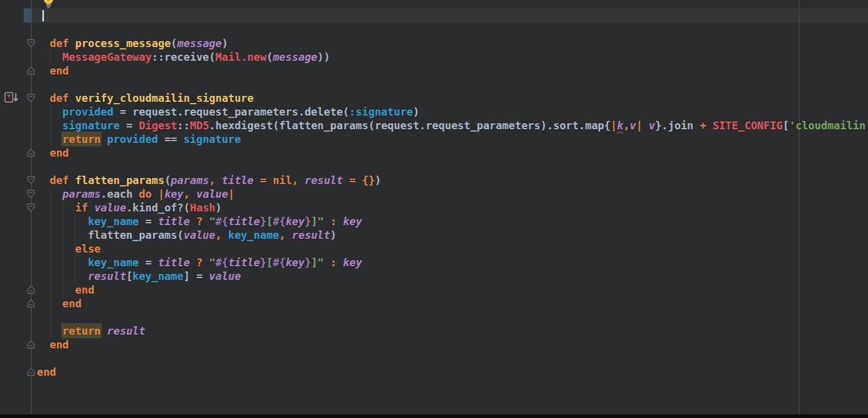  What do you see at coordinates (352, 180) in the screenshot?
I see `code-token: =` at bounding box center [352, 180].